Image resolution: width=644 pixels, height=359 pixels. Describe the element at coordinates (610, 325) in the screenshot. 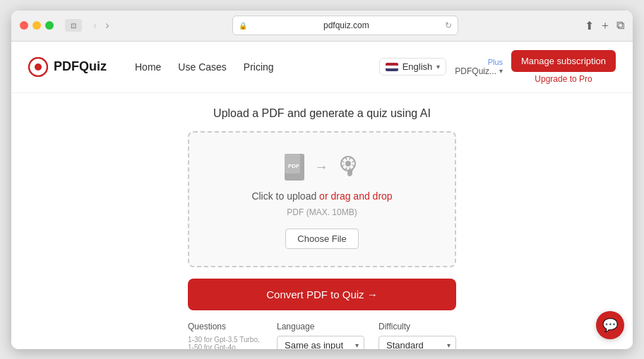

I see `chat-bubble-button: 💬` at that location.